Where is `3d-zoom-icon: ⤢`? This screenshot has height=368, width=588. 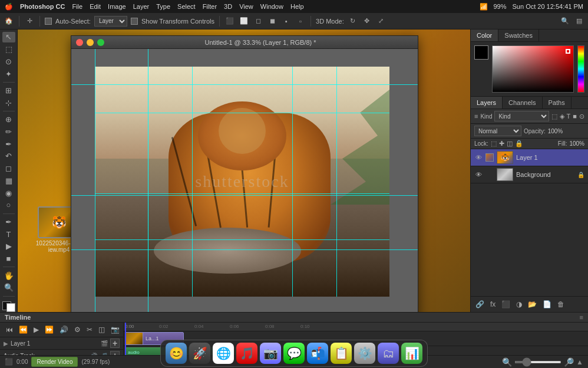
3d-zoom-icon: ⤢ is located at coordinates (381, 21).